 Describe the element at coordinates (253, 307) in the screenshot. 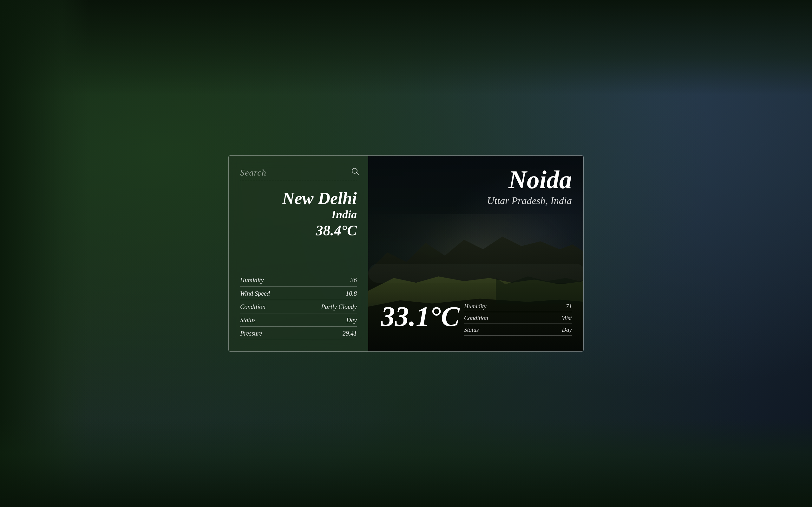

I see `stat-label-left-2: Condition` at that location.